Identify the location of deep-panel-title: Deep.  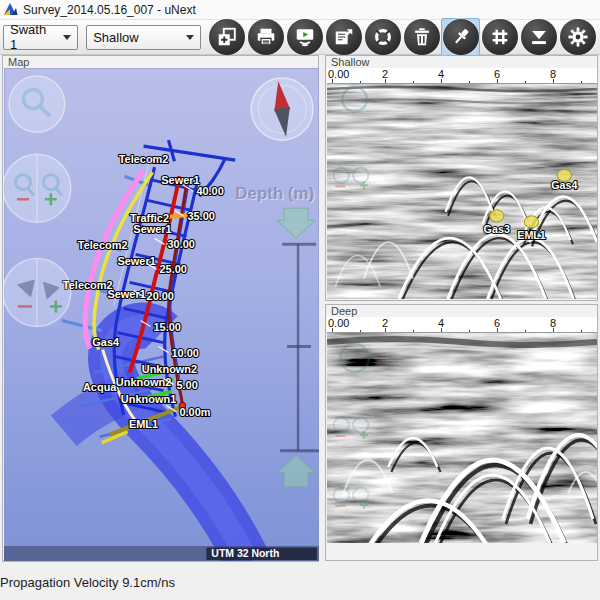
(344, 311).